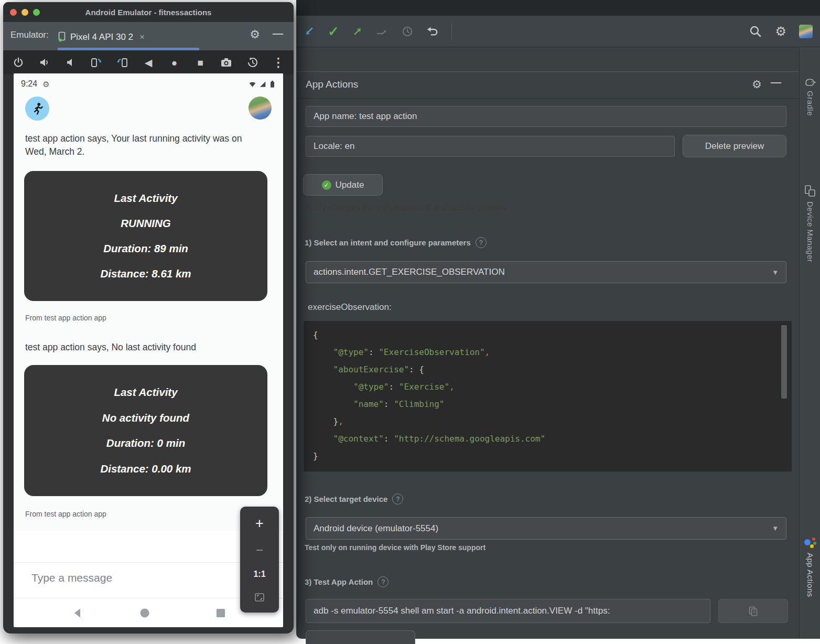  I want to click on zoom-in-icon: +, so click(260, 523).